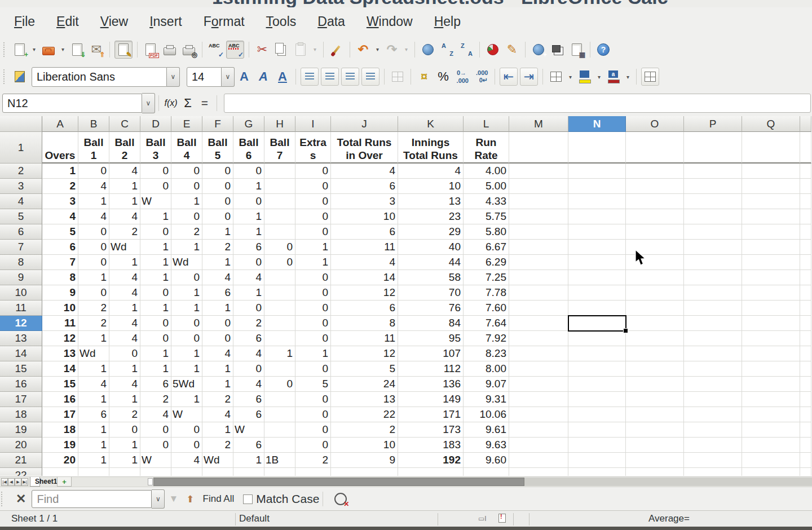 The image size is (812, 530). What do you see at coordinates (125, 338) in the screenshot?
I see `cell-C13: 4` at bounding box center [125, 338].